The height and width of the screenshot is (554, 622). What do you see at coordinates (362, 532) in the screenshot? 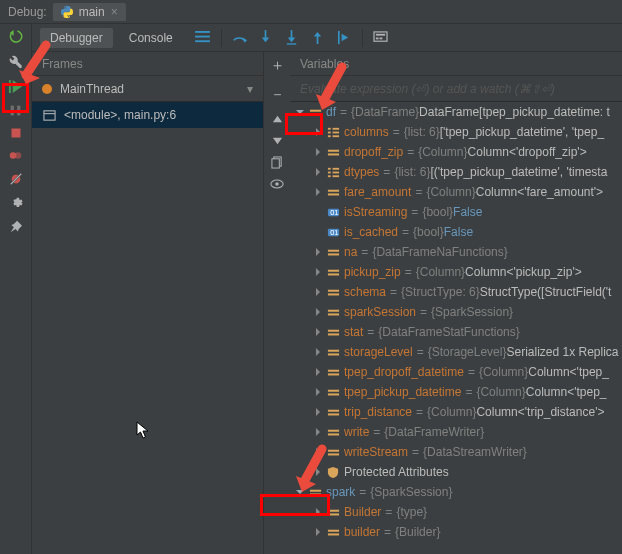
I see `var-name: builder` at bounding box center [362, 532].